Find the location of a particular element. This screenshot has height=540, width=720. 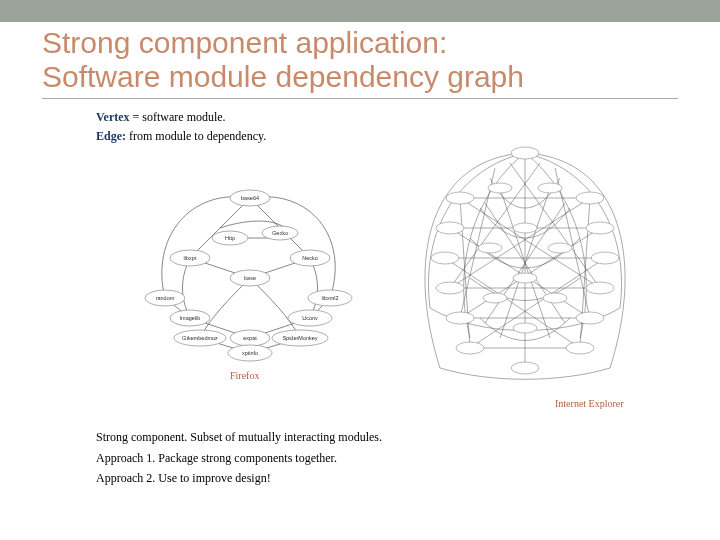

svg-text: Http is located at coordinates (230, 238).